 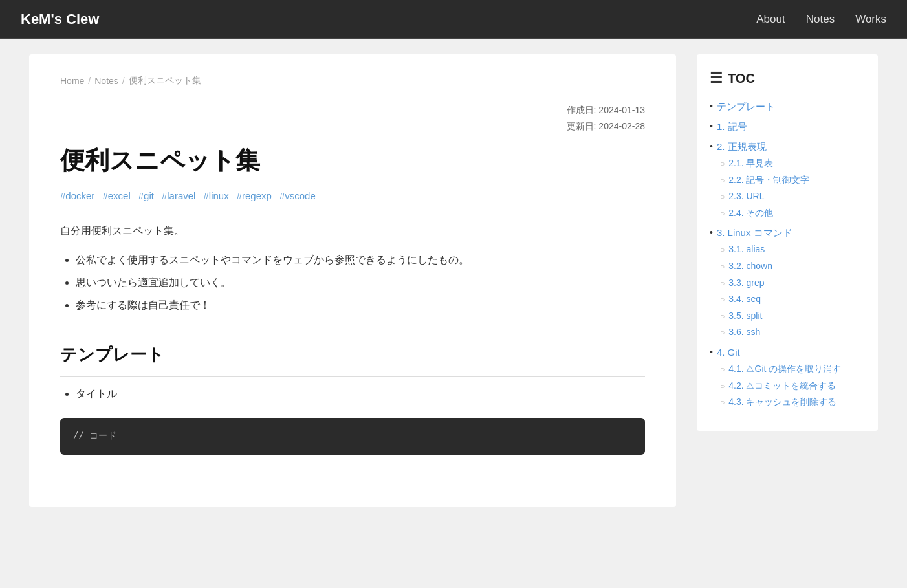 What do you see at coordinates (787, 180) in the screenshot?
I see `toc-item-2: • 2. 正規表現 ○ 2.1. 早見表 ○ 2.2. 記号・制御文字 ○ 2.…` at bounding box center [787, 180].